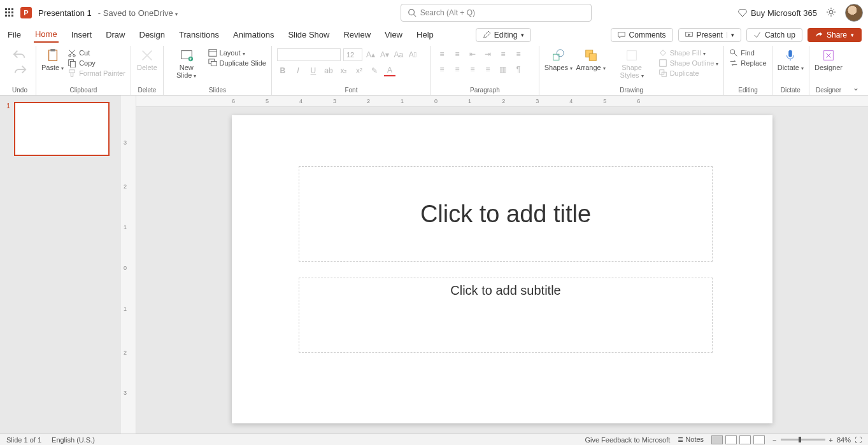 This screenshot has height=445, width=868. I want to click on zoom-slider, so click(803, 439).